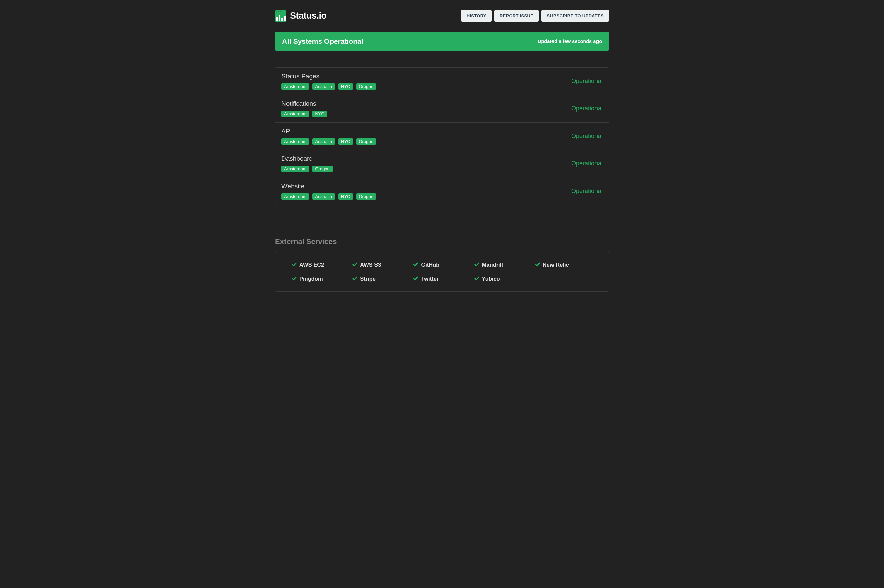 Image resolution: width=884 pixels, height=588 pixels. I want to click on component-name: Notifications, so click(426, 104).